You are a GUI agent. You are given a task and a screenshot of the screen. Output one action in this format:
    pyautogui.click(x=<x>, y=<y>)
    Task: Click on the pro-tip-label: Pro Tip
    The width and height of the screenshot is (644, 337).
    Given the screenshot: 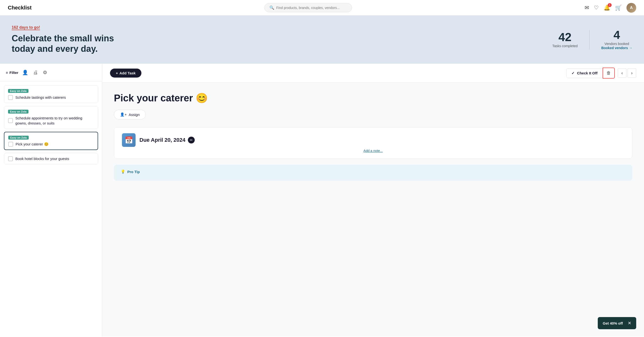 What is the action you would take?
    pyautogui.click(x=134, y=172)
    